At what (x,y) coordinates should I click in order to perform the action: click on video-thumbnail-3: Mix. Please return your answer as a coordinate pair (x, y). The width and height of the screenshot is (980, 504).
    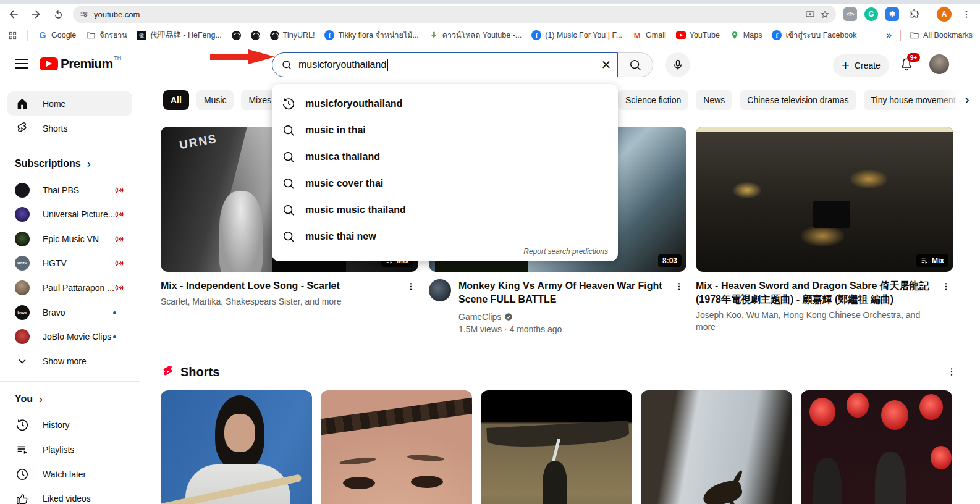
    Looking at the image, I should click on (824, 199).